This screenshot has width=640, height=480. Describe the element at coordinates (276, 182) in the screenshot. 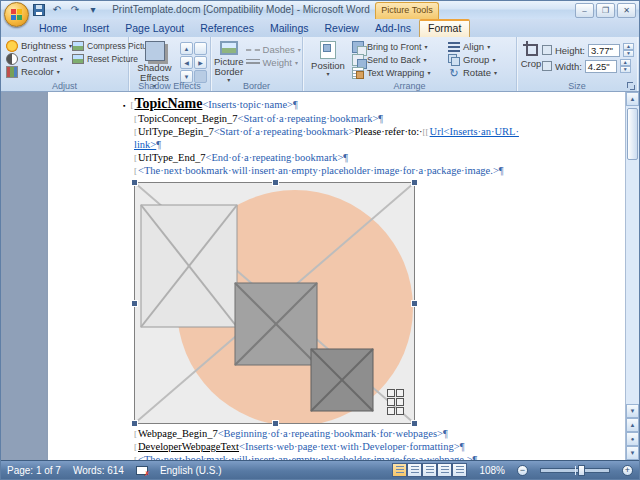

I see `resize-handle-n` at that location.